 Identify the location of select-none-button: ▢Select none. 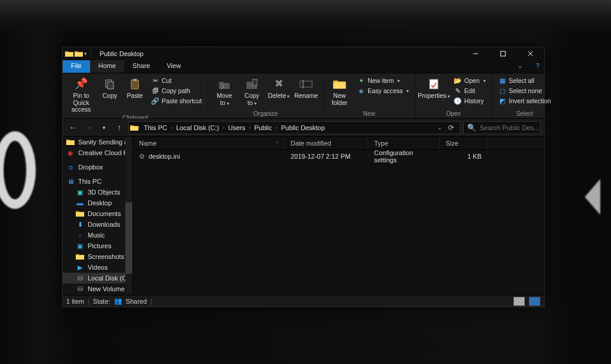
(525, 91).